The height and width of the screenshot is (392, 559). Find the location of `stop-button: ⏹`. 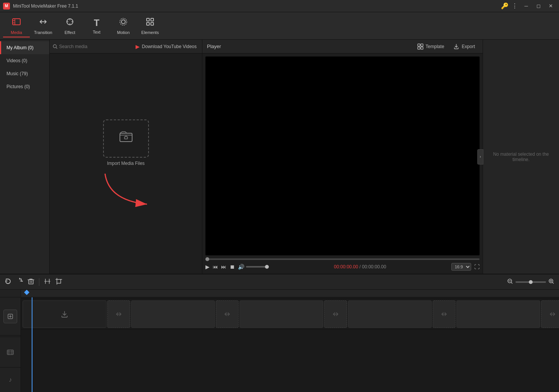

stop-button: ⏹ is located at coordinates (232, 267).